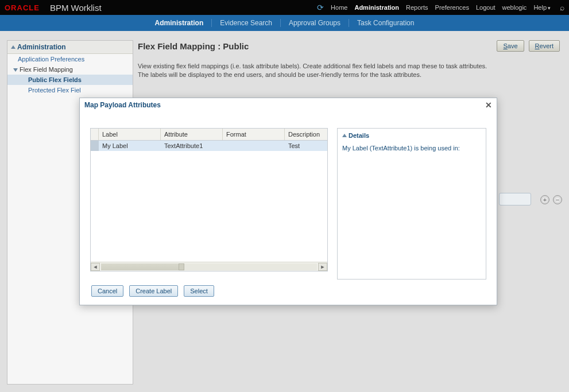 The width and height of the screenshot is (569, 392). What do you see at coordinates (412, 148) in the screenshot?
I see `details-text: My Label (TextAttribute1) is being used …` at bounding box center [412, 148].